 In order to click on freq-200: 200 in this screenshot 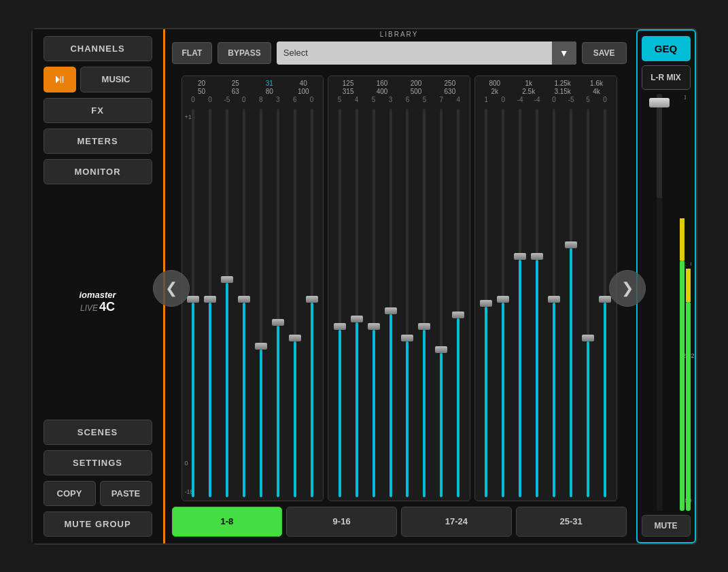, I will do `click(416, 83)`.